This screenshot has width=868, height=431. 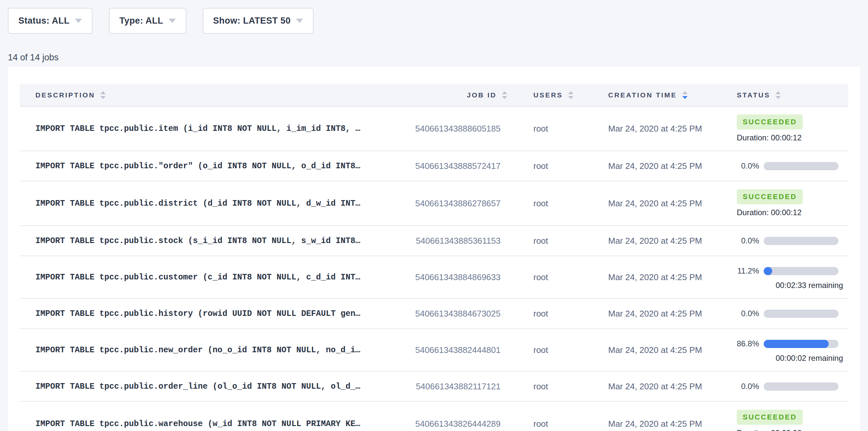 What do you see at coordinates (434, 57) in the screenshot?
I see `jobs-count: 14 of 14 jobs` at bounding box center [434, 57].